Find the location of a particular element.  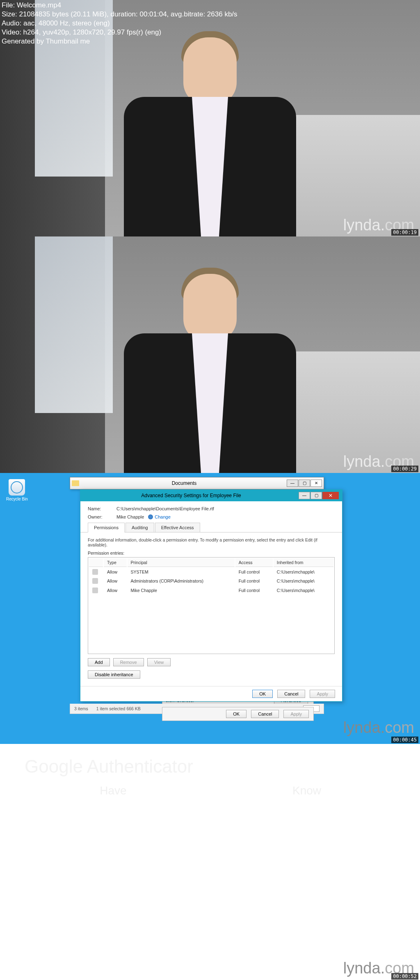

permission-entries-label: Permission entries: is located at coordinates (211, 553).